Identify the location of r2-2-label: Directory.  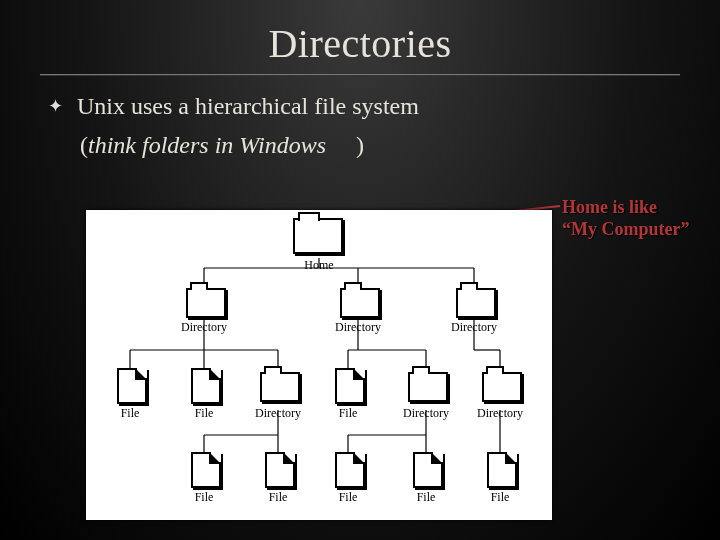
(278, 414).